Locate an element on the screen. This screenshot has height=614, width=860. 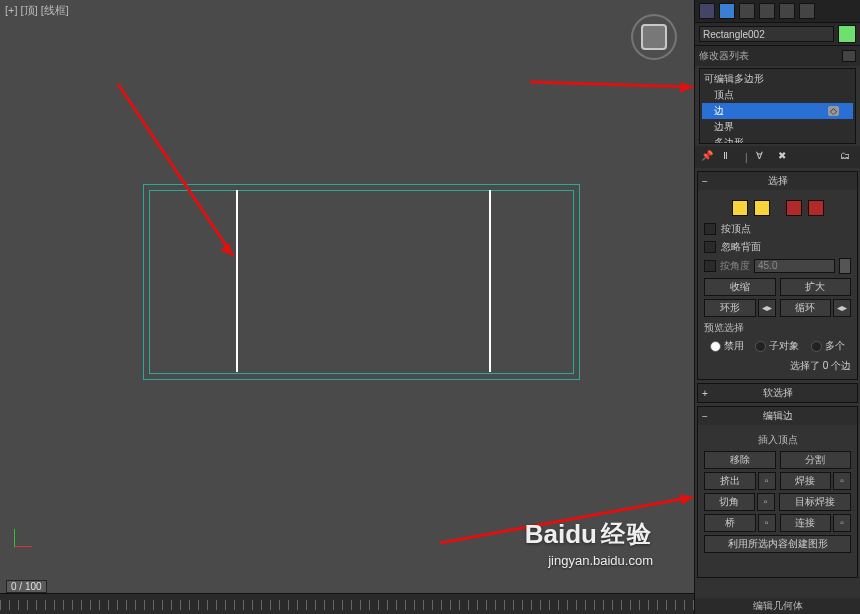
by-vertex-checkbox: 按顶点 is located at coordinates (778, 229).